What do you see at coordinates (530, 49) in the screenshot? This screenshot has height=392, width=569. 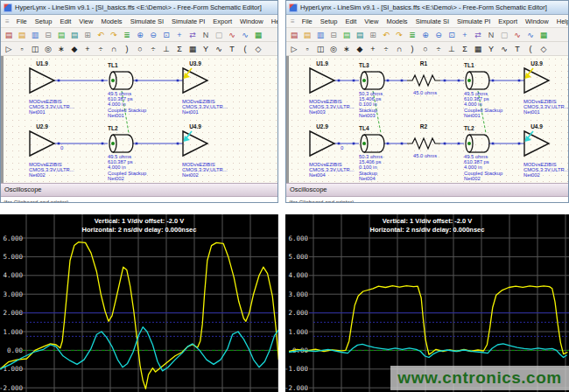 I see `add-paren-icon: (` at bounding box center [530, 49].